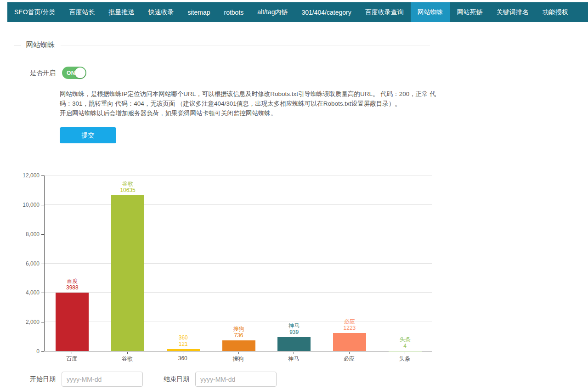  What do you see at coordinates (326, 12) in the screenshot?
I see `nav-item-301-404-category: 301/404/category` at bounding box center [326, 12].